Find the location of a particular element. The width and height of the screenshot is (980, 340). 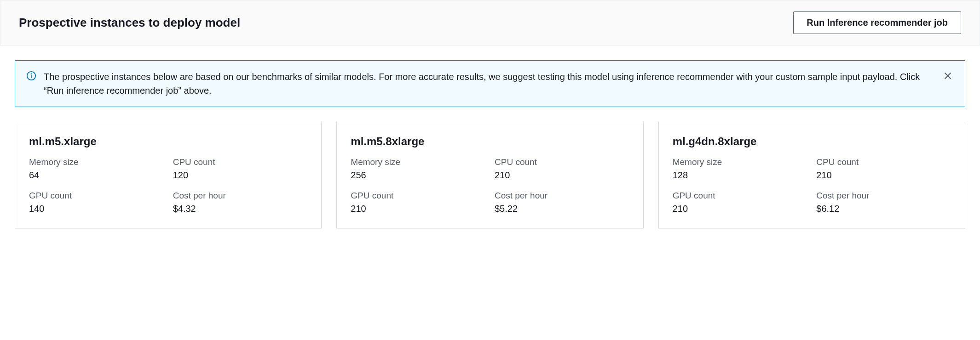

info-alert: The prospective instances below are base… is located at coordinates (490, 84).